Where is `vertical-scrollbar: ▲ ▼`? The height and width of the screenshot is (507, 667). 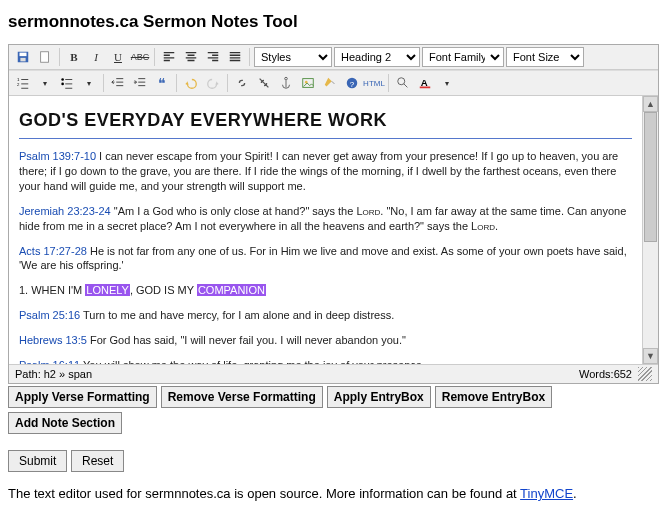 vertical-scrollbar: ▲ ▼ is located at coordinates (650, 230).